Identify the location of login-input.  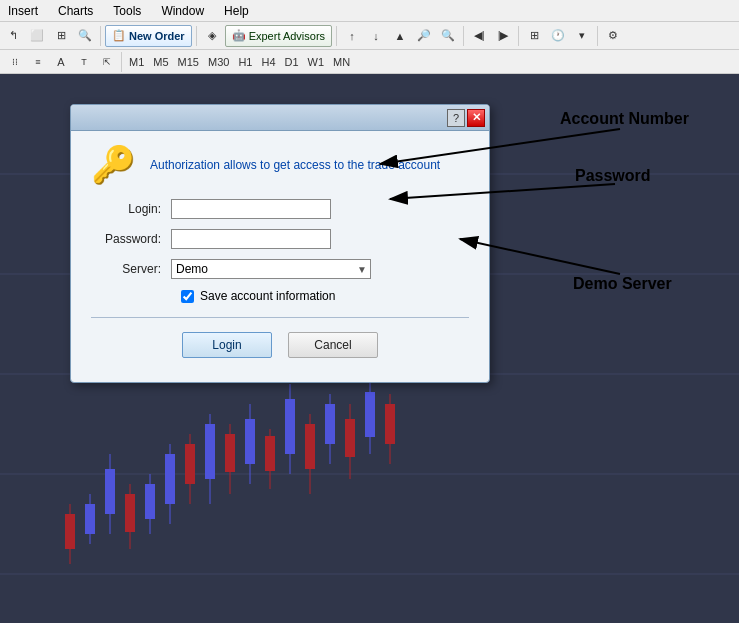
(251, 209).